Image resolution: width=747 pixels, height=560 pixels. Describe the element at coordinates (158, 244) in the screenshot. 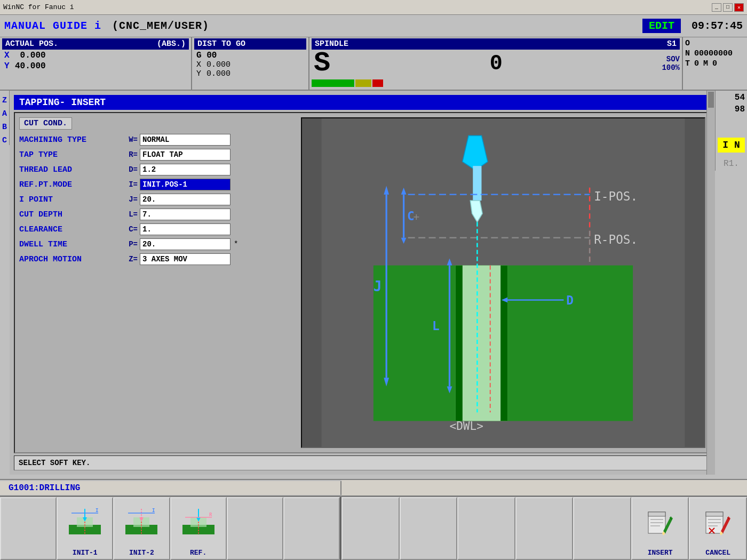

I see `dwell-time-row: DWELL TIME P= *` at that location.